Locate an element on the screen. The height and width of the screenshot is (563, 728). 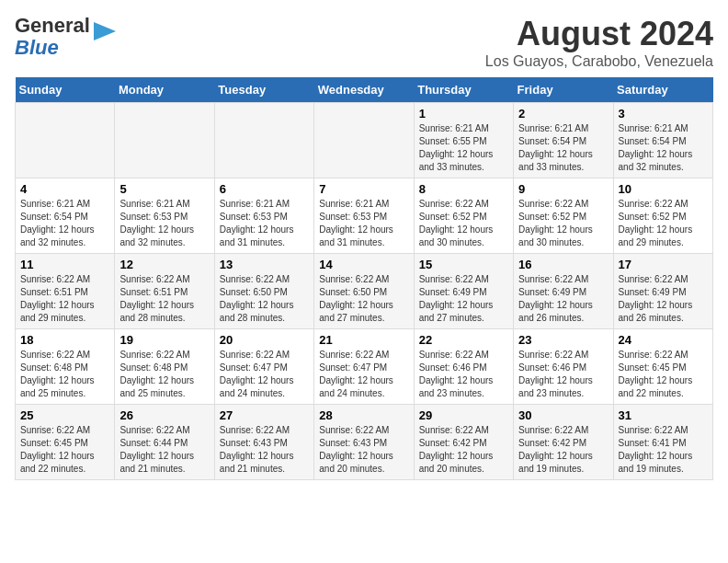
day-number: 27 is located at coordinates (265, 416).